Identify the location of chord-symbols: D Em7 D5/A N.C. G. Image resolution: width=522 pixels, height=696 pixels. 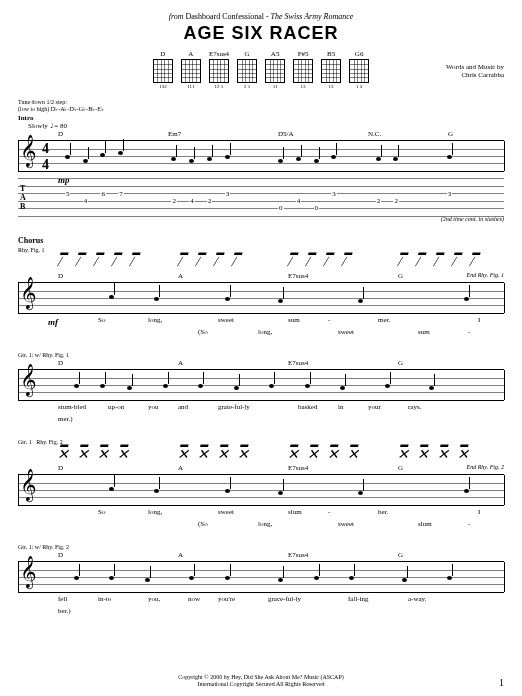
(261, 135).